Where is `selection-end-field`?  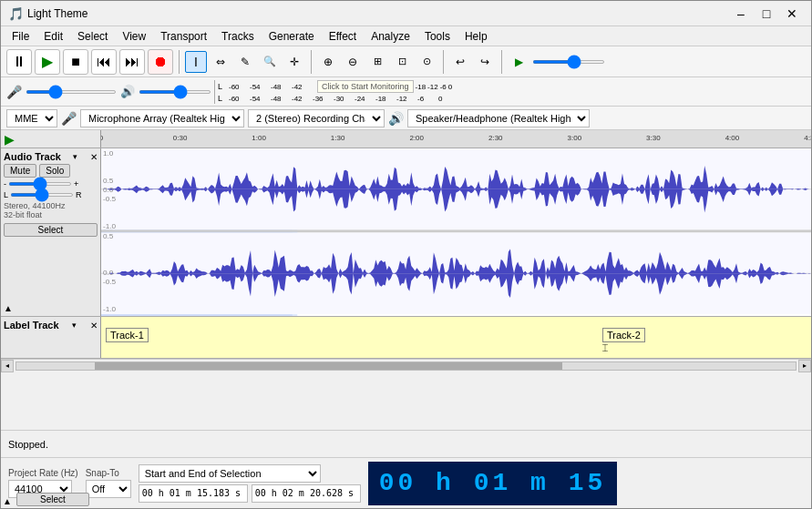
selection-end-field is located at coordinates (306, 494).